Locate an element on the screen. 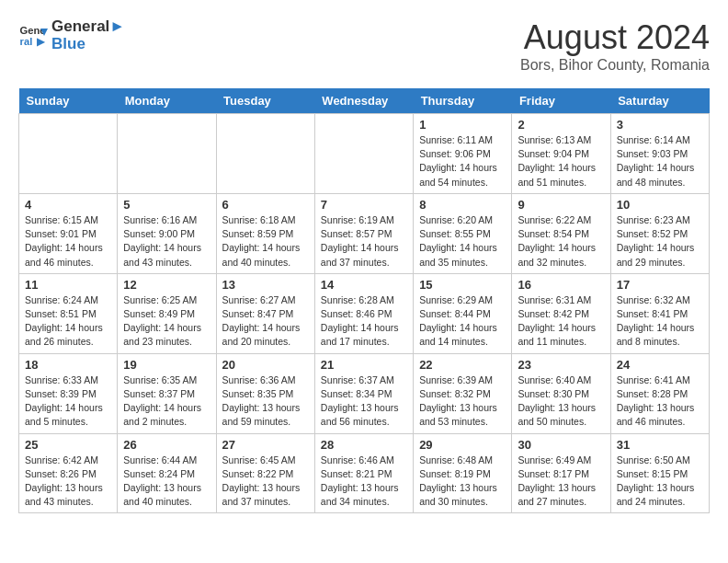 This screenshot has width=728, height=563. calendar-week-5: 25Sunrise: 6:42 AM Sunset: 8:26 PM Dayli… is located at coordinates (364, 473).